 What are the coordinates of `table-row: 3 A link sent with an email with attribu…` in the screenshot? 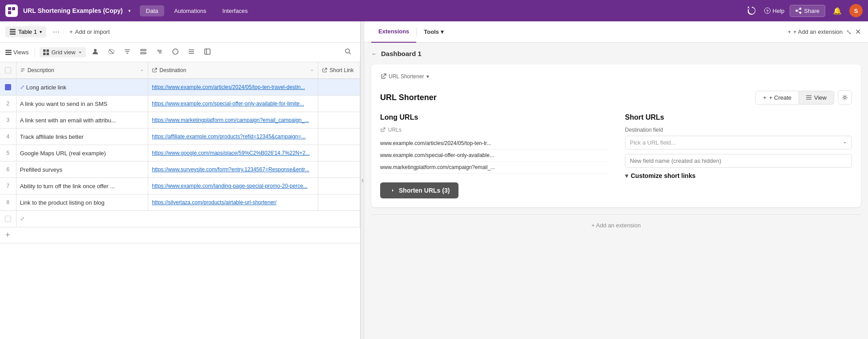 It's located at (180, 120).